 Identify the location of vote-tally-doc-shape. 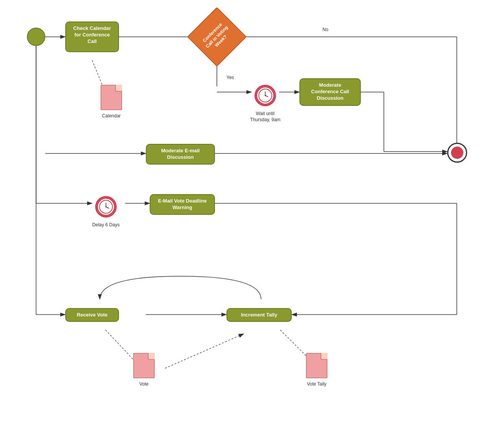
(317, 366).